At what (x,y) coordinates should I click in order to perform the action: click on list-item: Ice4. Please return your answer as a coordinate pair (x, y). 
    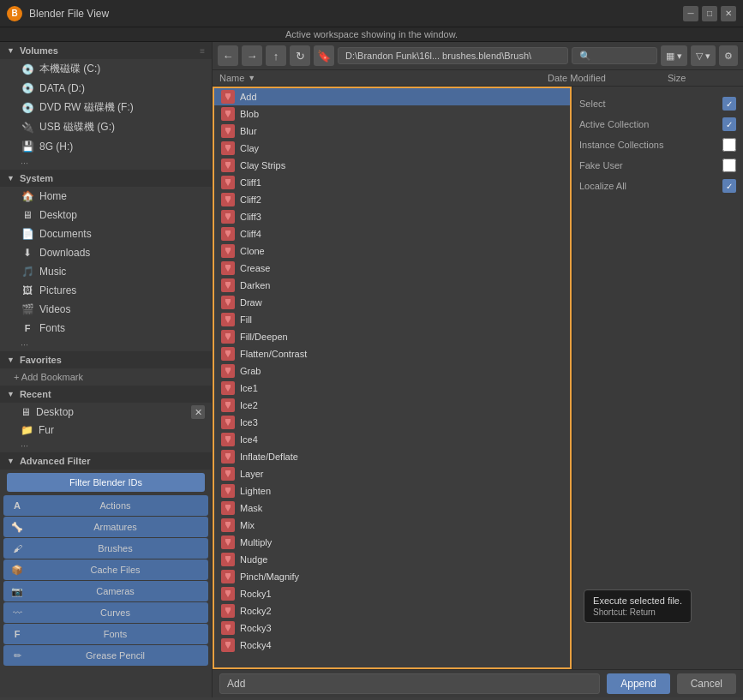
    Looking at the image, I should click on (392, 440).